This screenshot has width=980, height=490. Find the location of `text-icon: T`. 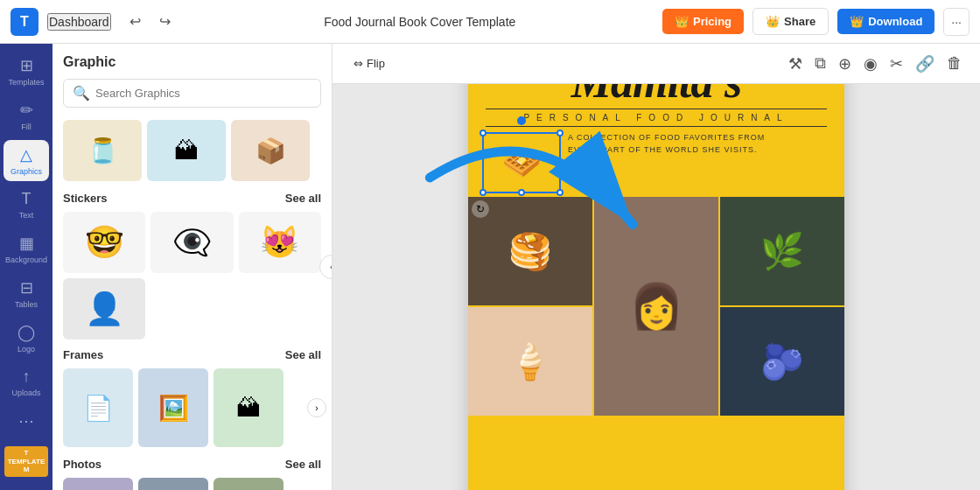

text-icon: T is located at coordinates (26, 200).